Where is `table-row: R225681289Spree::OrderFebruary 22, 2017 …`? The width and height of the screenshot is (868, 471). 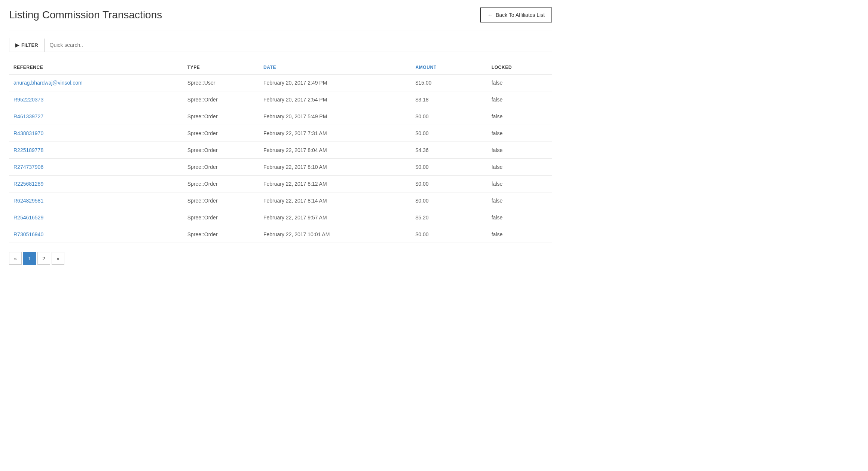
table-row: R225681289Spree::OrderFebruary 22, 2017 … is located at coordinates (281, 184).